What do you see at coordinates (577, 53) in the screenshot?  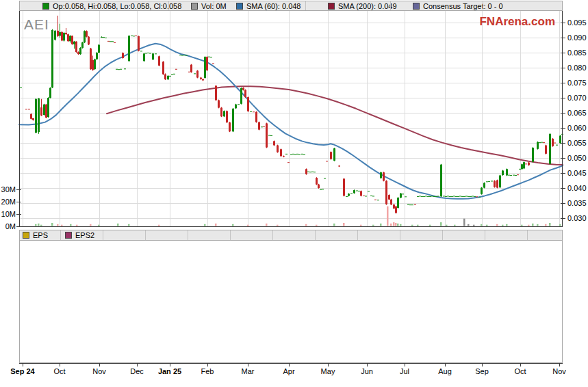 I see `price-tick-label: 0.085` at bounding box center [577, 53].